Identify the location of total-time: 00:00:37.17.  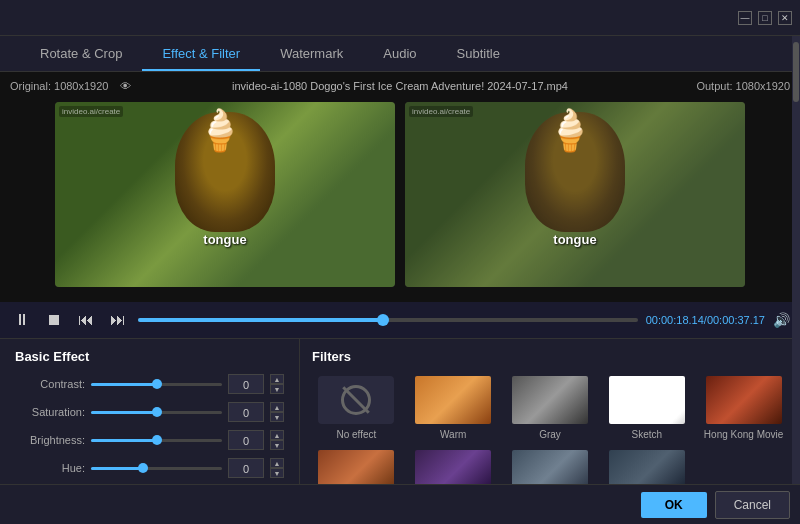
(736, 320).